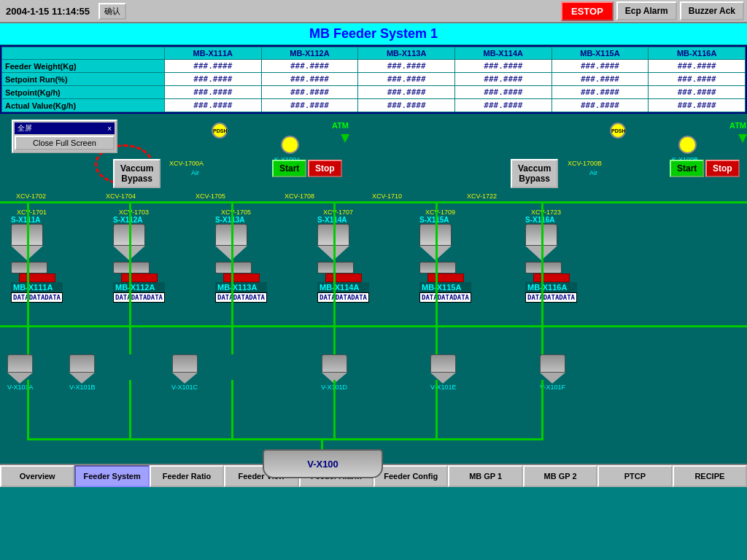 Image resolution: width=747 pixels, height=560 pixels. Describe the element at coordinates (241, 255) in the screenshot. I see `feeder-unit-3: XCV-1705 S-X113A MB-X113A DATADATADATA` at that location.